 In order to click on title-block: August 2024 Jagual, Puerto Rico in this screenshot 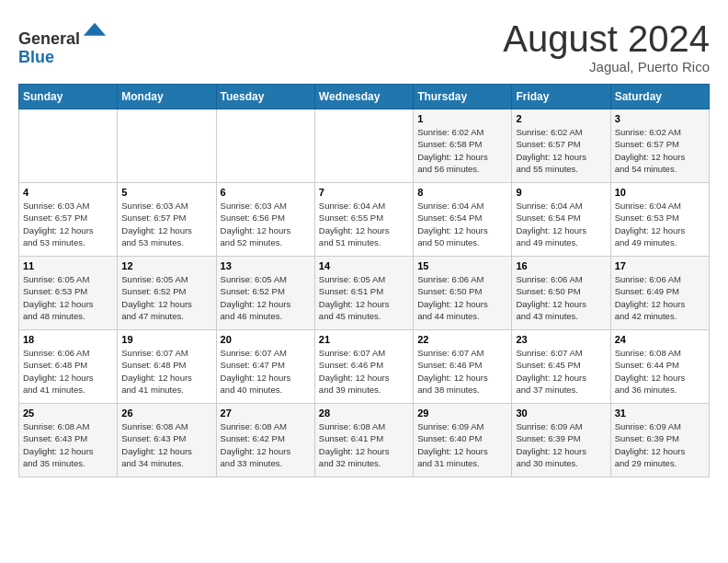, I will do `click(607, 46)`.